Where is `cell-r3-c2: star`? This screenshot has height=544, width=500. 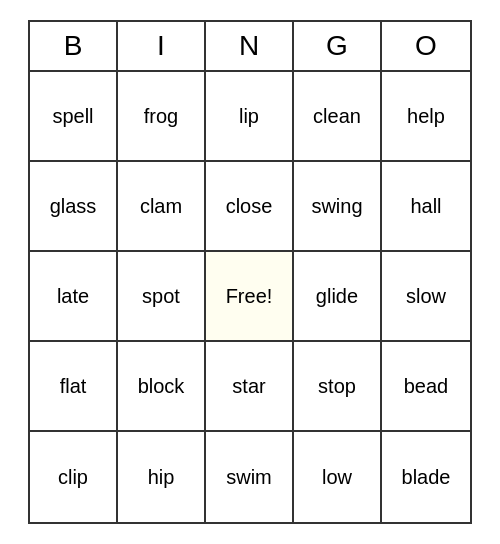 cell-r3-c2: star is located at coordinates (250, 387).